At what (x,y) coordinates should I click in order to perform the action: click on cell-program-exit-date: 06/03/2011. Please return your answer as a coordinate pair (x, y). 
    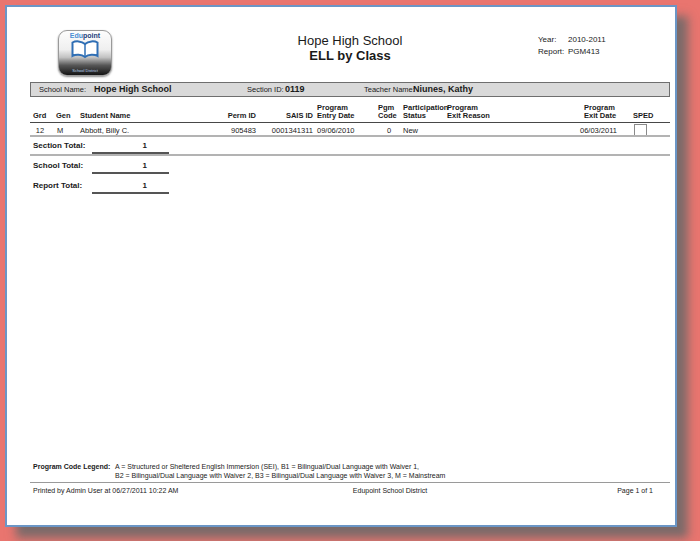
    Looking at the image, I should click on (587, 130).